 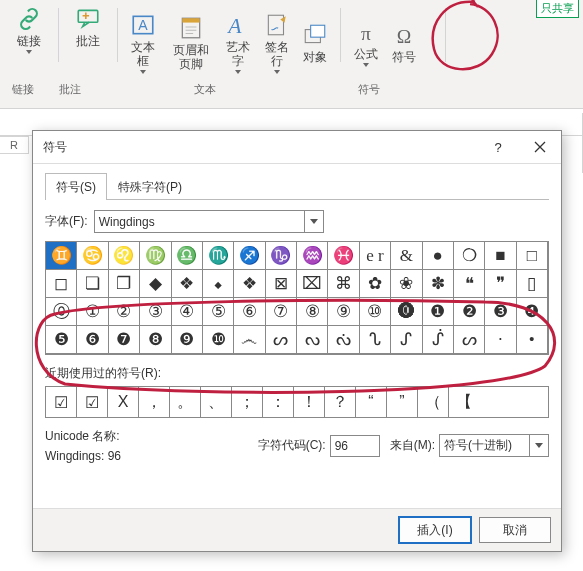 What do you see at coordinates (558, 9) in the screenshot?
I see `share-tag: 只共享` at bounding box center [558, 9].